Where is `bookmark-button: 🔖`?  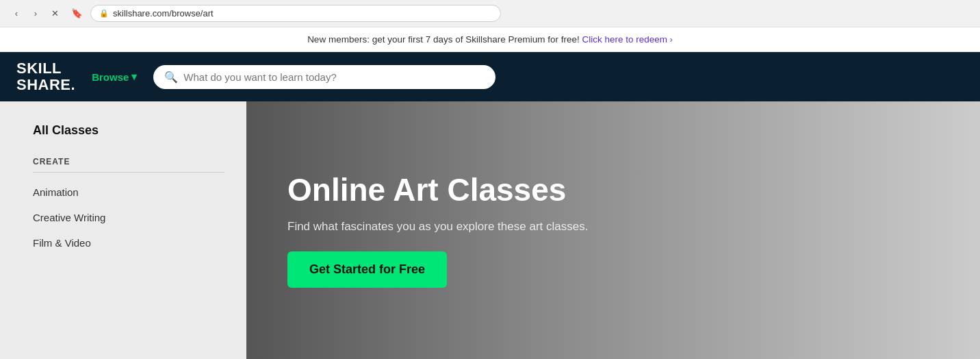 bookmark-button: 🔖 is located at coordinates (77, 14).